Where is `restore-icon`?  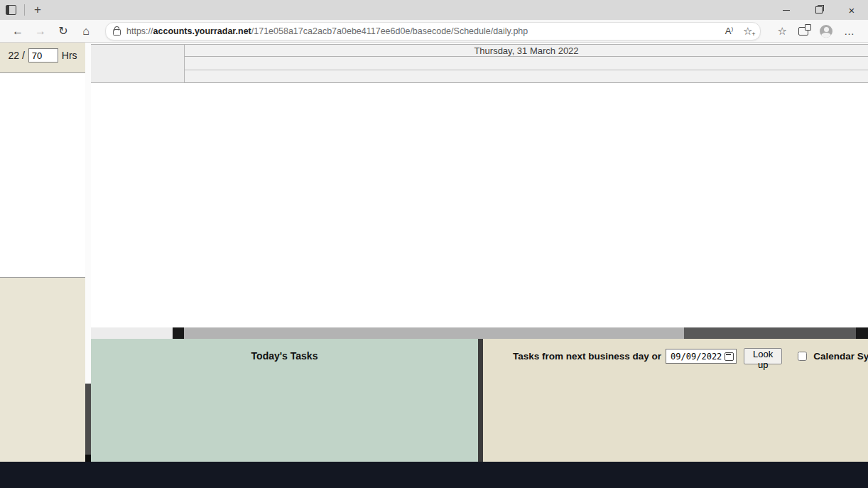
restore-icon is located at coordinates (819, 10).